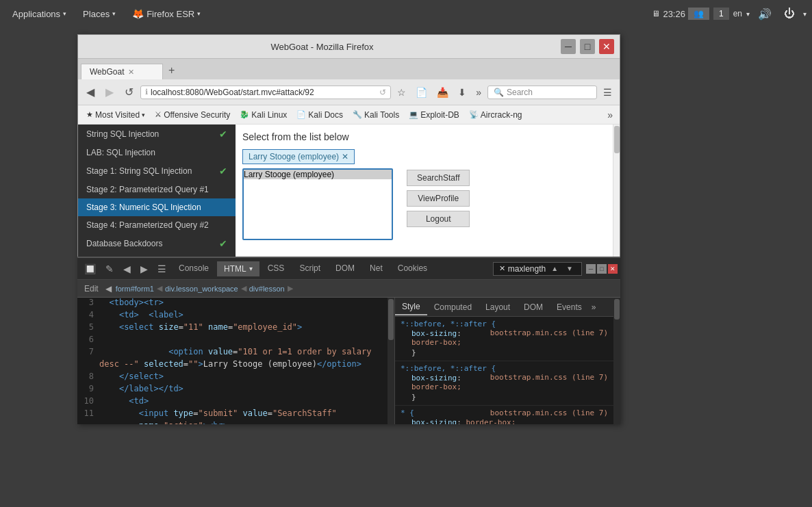 The width and height of the screenshot is (812, 507). What do you see at coordinates (411, 307) in the screenshot?
I see `style-tab-style: Style` at bounding box center [411, 307].